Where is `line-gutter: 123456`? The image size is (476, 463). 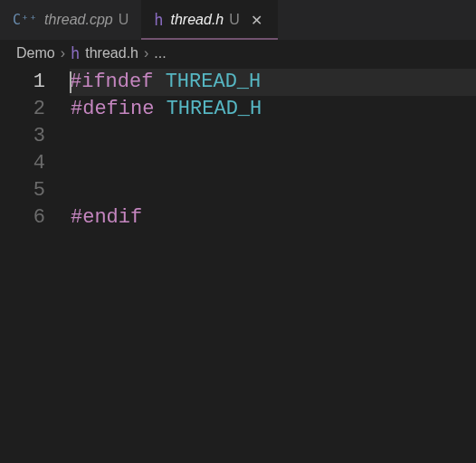 line-gutter: 123456 is located at coordinates (35, 150).